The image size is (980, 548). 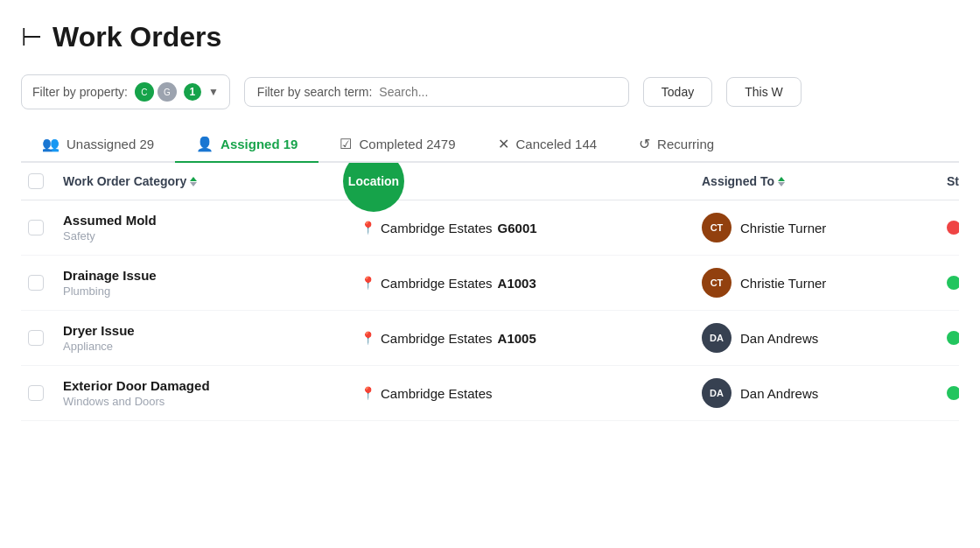 What do you see at coordinates (212, 385) in the screenshot?
I see `work-order-name: Exterior Door Damaged` at bounding box center [212, 385].